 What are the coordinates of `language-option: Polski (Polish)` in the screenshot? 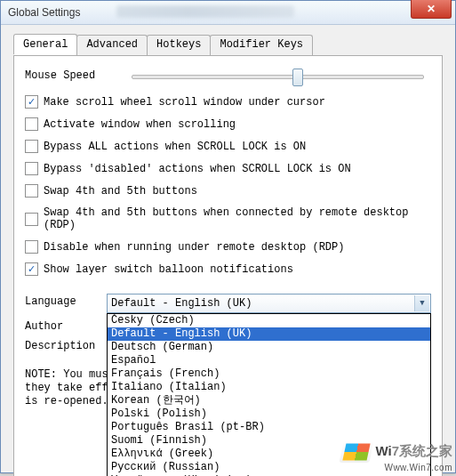 It's located at (268, 415).